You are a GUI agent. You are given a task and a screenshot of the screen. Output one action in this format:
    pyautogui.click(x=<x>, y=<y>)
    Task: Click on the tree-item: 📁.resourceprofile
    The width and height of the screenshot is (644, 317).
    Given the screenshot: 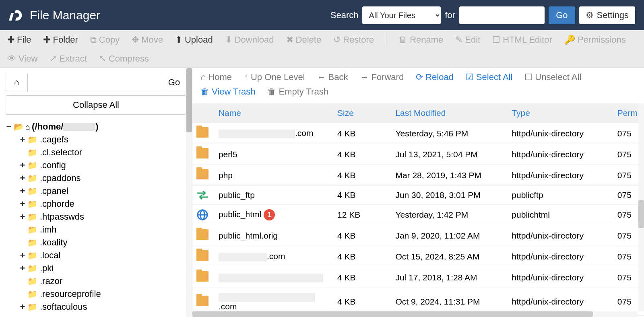 What is the action you would take?
    pyautogui.click(x=103, y=294)
    